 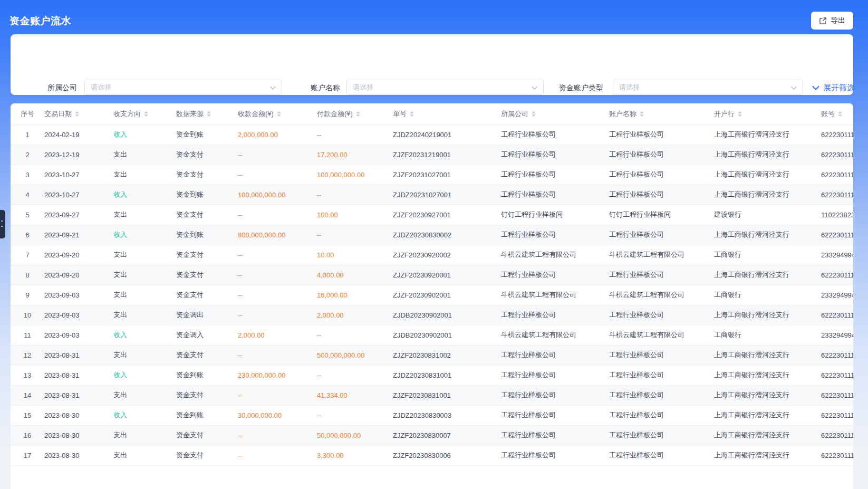 I want to click on cell-no: 6, so click(x=27, y=235).